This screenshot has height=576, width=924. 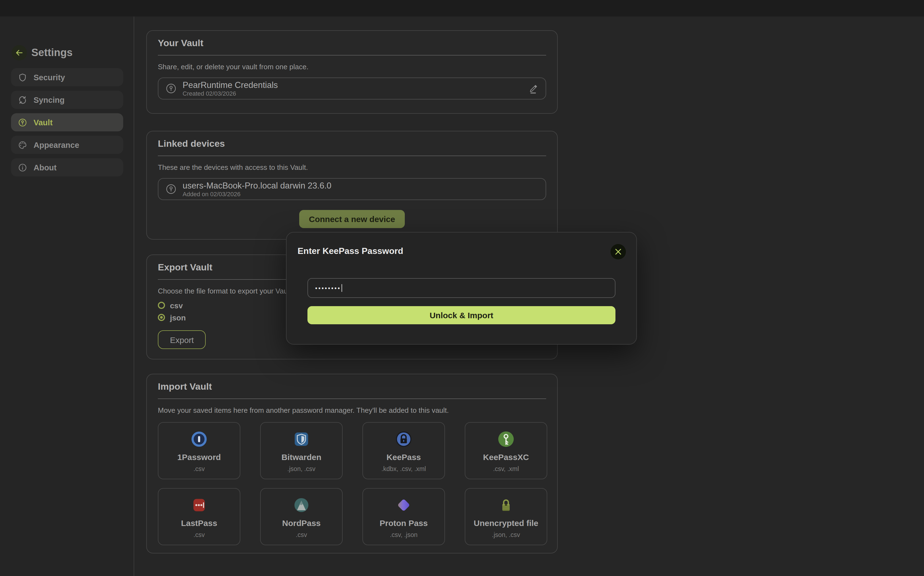 What do you see at coordinates (351, 251) in the screenshot?
I see `dialog-title: Enter KeePass Password` at bounding box center [351, 251].